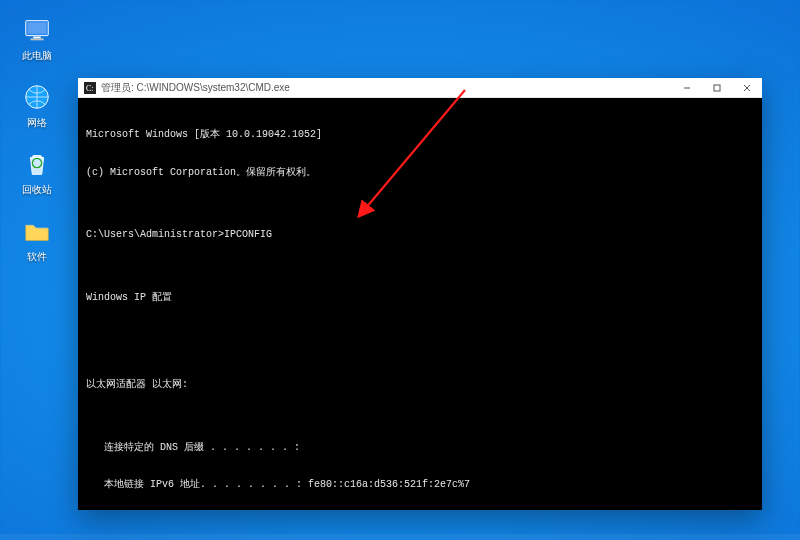 The height and width of the screenshot is (540, 800). What do you see at coordinates (37, 123) in the screenshot?
I see `desktop-icon-label: 网络` at bounding box center [37, 123].